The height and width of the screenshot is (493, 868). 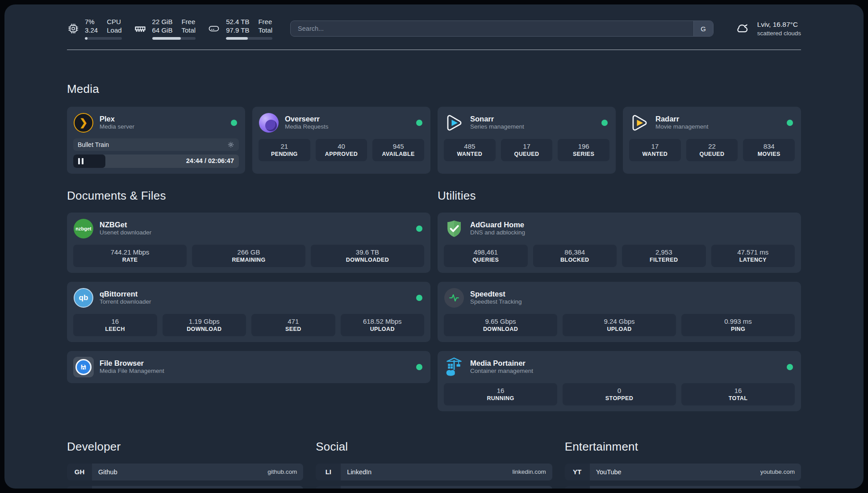 What do you see at coordinates (341, 140) in the screenshot?
I see `app-card-overseerr: Overseerr Media Requests 21 PENDING 40 A…` at bounding box center [341, 140].